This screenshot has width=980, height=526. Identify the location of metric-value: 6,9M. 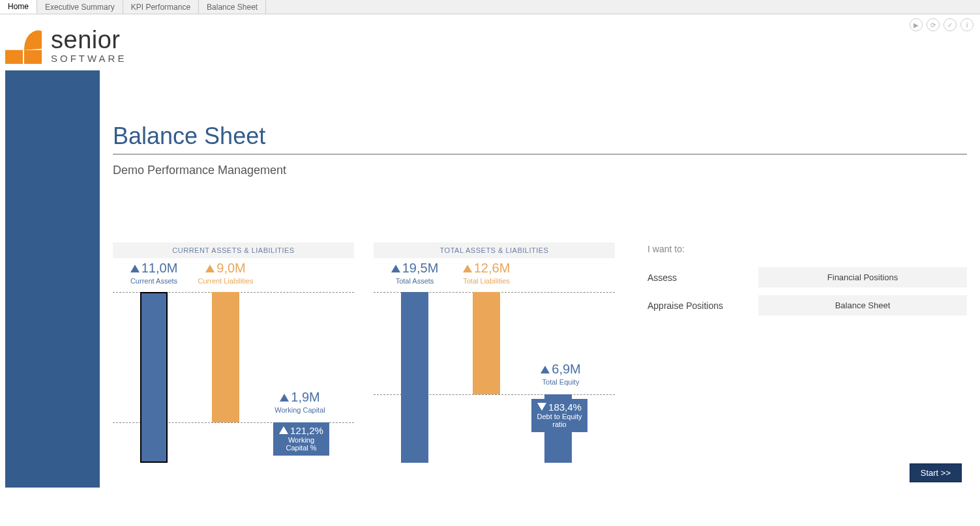
(566, 369).